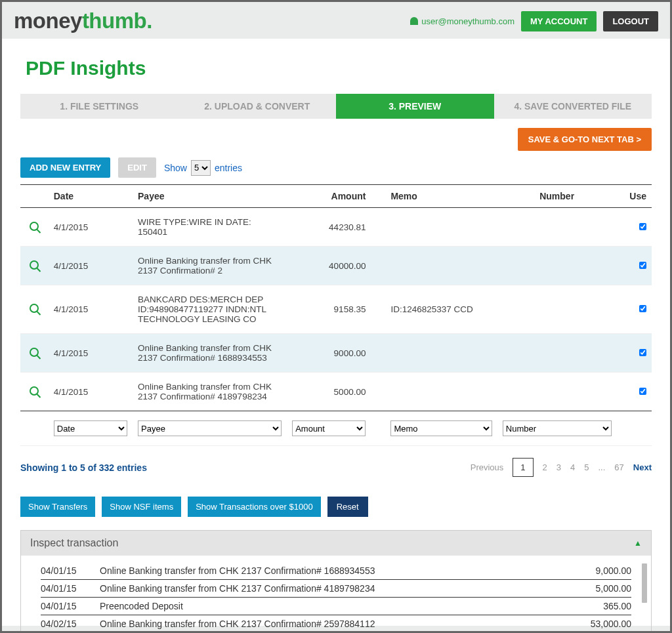 The width and height of the screenshot is (672, 633). Describe the element at coordinates (561, 467) in the screenshot. I see `paging-controls: Previous 1 2 3 4 5 ... 67 Next` at that location.